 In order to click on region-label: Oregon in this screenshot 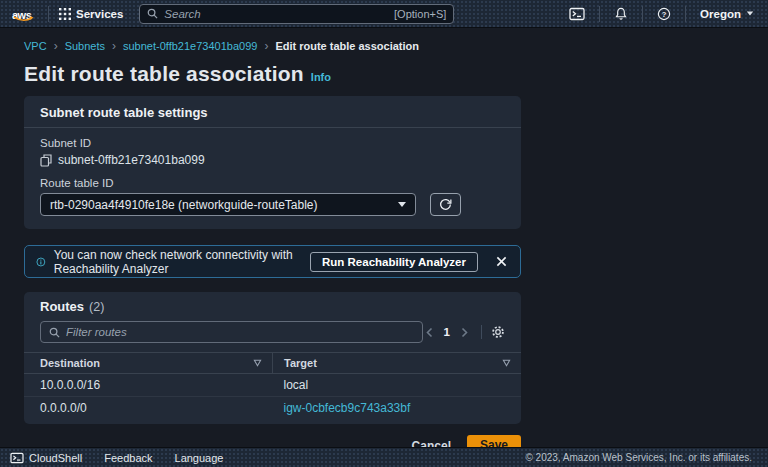, I will do `click(720, 14)`.